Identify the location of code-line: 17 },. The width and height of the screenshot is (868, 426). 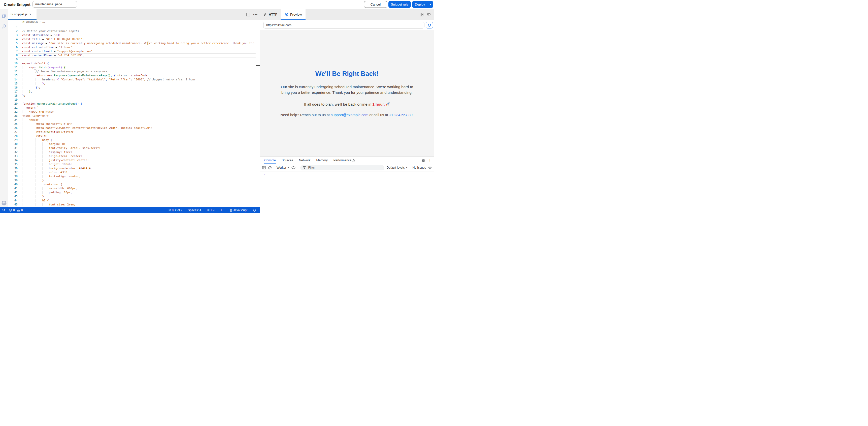
(132, 92).